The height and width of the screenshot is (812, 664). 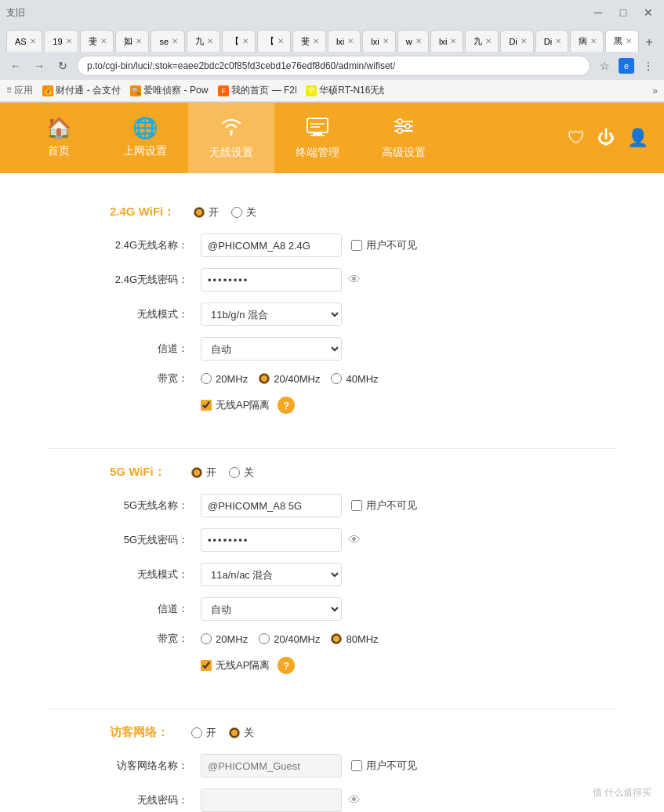 What do you see at coordinates (204, 41) in the screenshot?
I see `tab-jiu: 九✕` at bounding box center [204, 41].